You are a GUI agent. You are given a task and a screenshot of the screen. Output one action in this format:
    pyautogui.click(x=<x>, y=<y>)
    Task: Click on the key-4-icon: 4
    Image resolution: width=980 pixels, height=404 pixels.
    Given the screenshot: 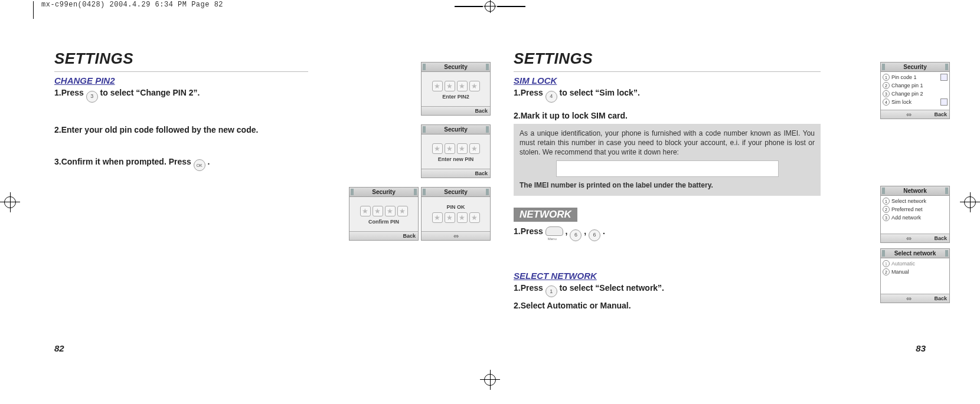 What is the action you would take?
    pyautogui.click(x=551, y=97)
    